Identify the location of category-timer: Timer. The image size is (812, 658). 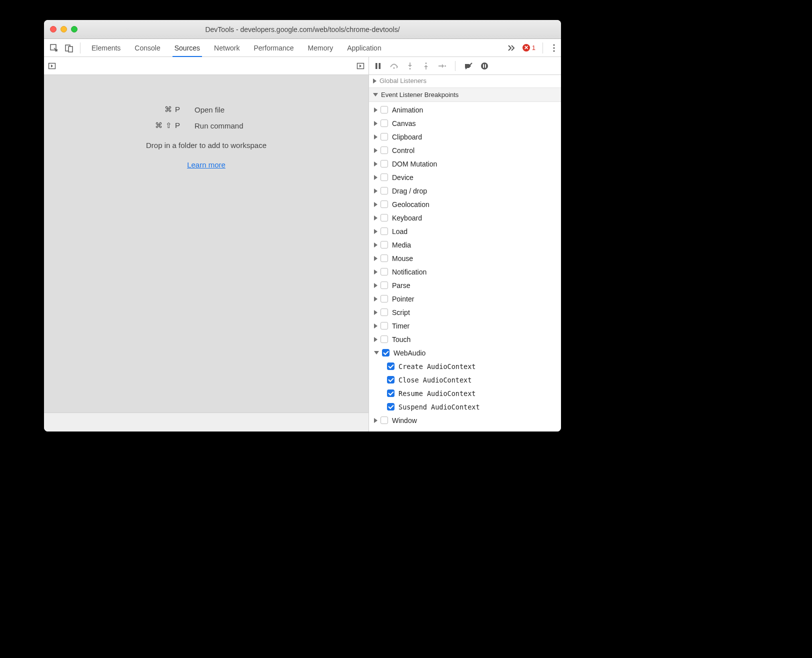
(465, 326).